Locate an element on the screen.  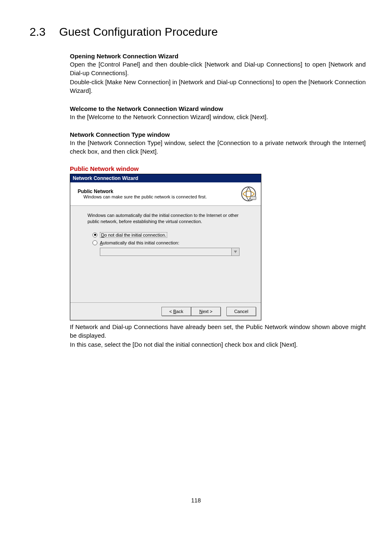
public-after-2: In this case, select the [Do not dial th… is located at coordinates (218, 345).